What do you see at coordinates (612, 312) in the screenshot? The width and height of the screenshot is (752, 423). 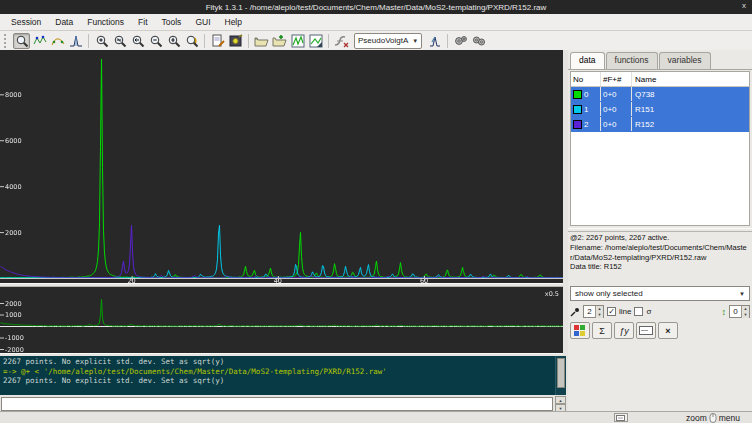 I see `line-checkbox: ✓` at bounding box center [612, 312].